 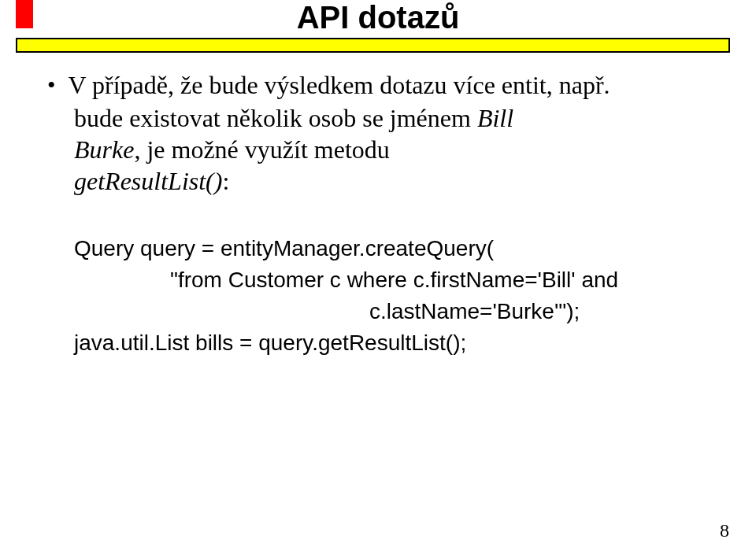 I want to click on bullet-text-line2: bude existovat několik osob se jménem Bi…, so click(x=395, y=118).